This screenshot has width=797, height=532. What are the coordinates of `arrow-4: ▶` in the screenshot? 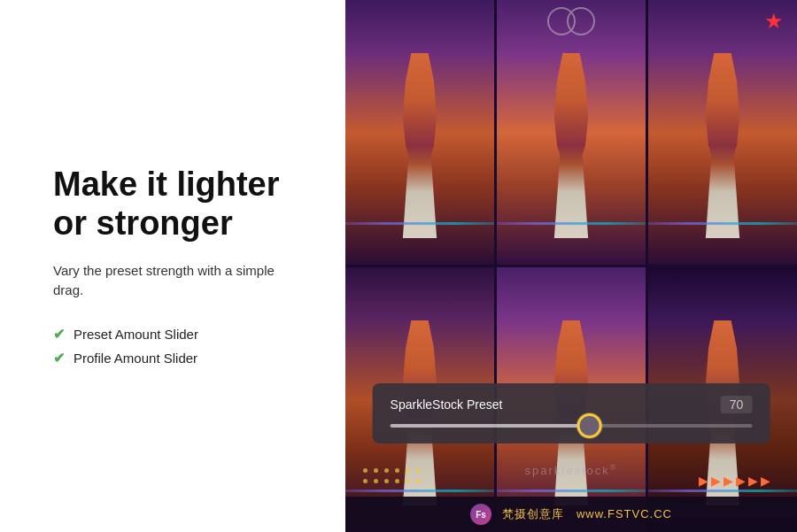 It's located at (740, 481).